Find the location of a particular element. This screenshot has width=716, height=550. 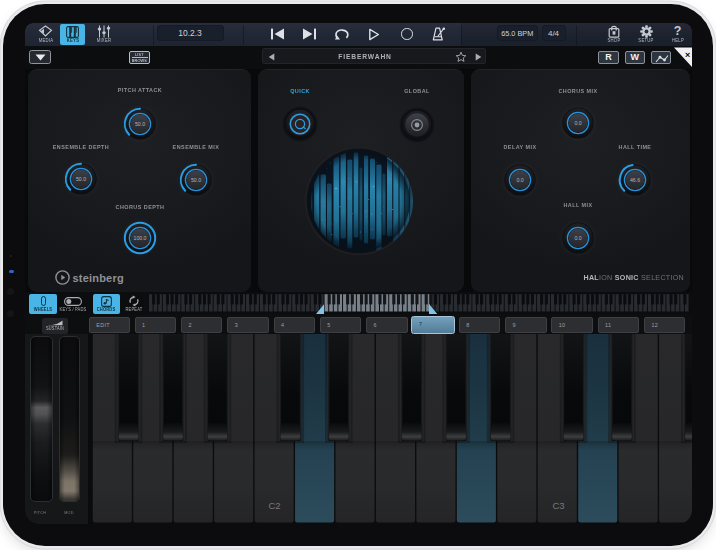

svg-text: C3 is located at coordinates (558, 506).